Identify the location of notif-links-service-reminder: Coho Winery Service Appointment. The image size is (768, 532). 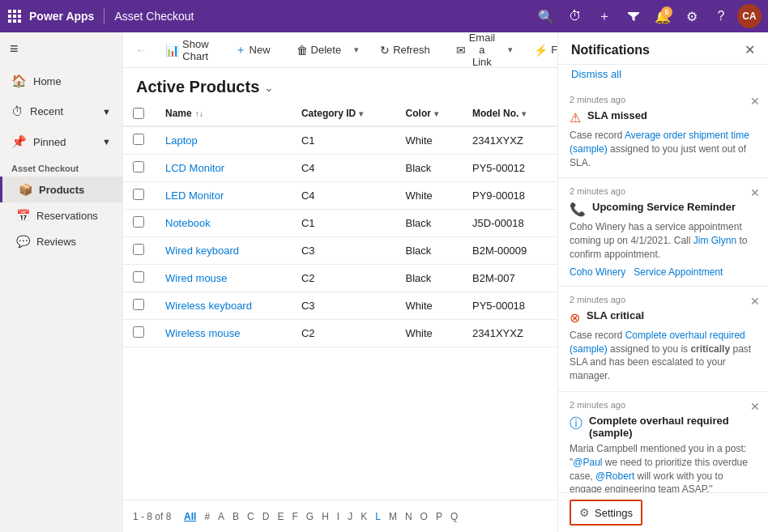
(663, 272).